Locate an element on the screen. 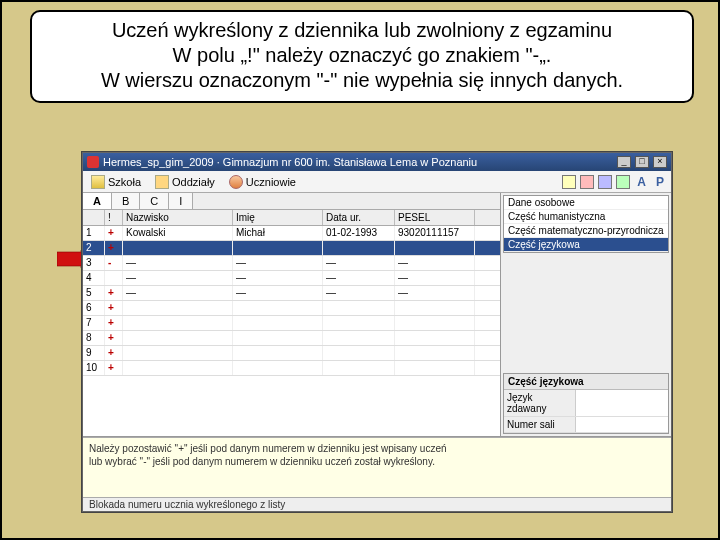 The width and height of the screenshot is (720, 540). tab-a: A is located at coordinates (98, 201).